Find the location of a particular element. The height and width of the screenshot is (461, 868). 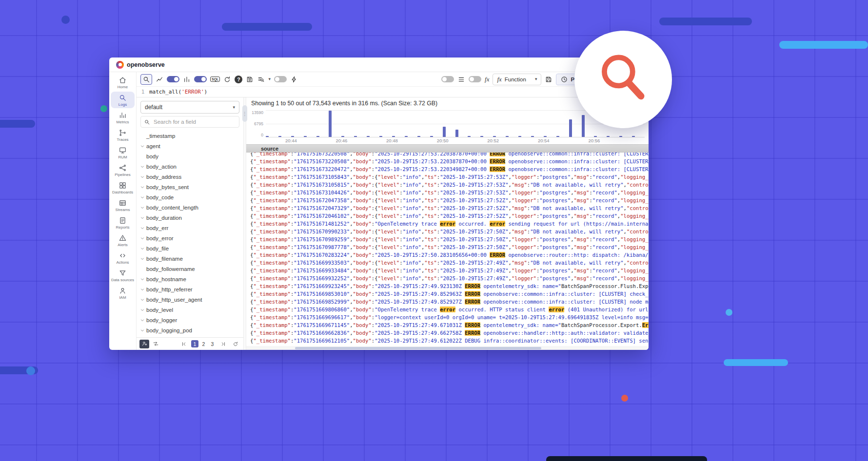

field-item-body_http_user_agent: body_http_user_agent is located at coordinates (190, 299).